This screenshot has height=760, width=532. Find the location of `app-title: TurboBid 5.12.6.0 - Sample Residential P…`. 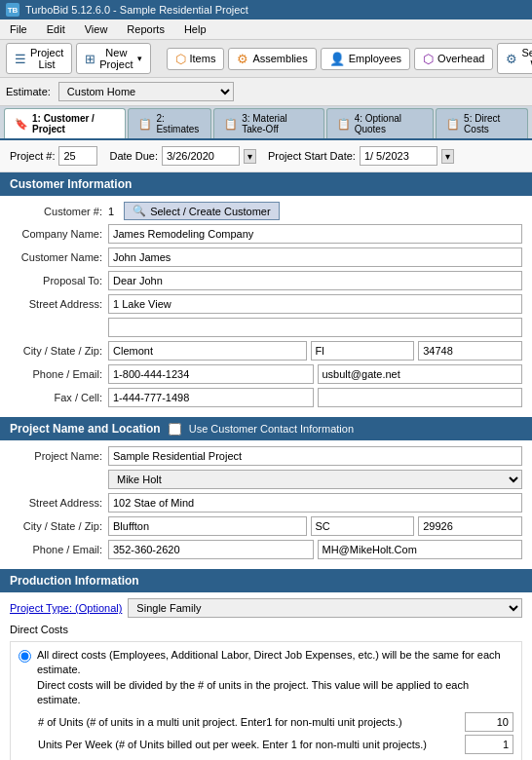

app-title: TurboBid 5.12.6.0 - Sample Residential P… is located at coordinates (136, 10).